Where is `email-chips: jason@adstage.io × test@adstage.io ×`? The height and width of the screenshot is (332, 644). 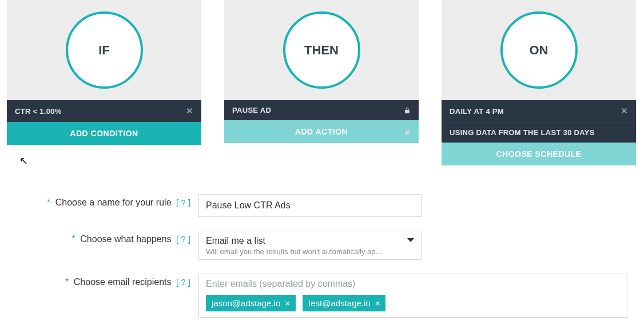
email-chips: jason@adstage.io × test@adstage.io × is located at coordinates (413, 303).